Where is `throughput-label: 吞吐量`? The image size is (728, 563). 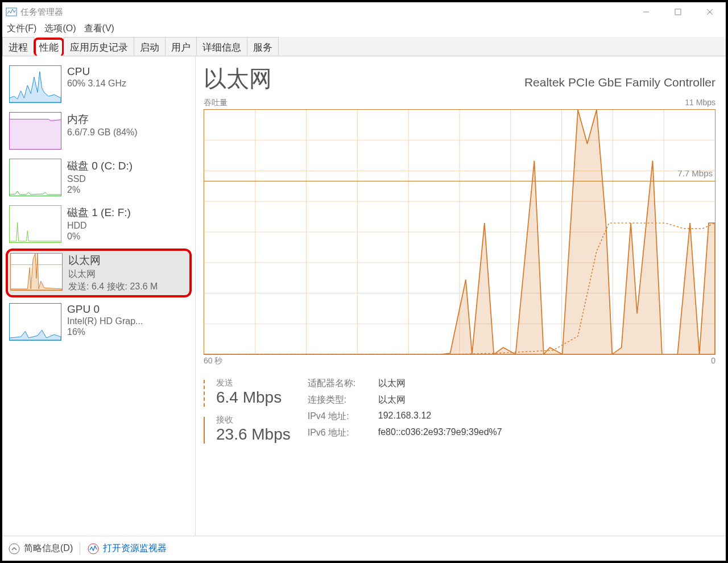
throughput-label: 吞吐量 is located at coordinates (216, 103).